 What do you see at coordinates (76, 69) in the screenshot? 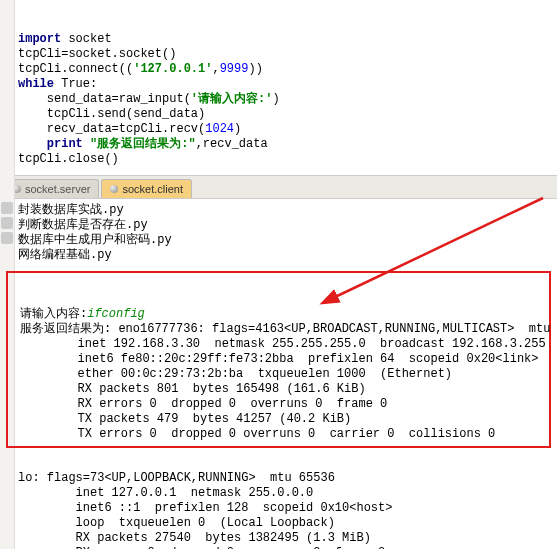
I see `code-text: tcpCli.connect((` at bounding box center [76, 69].